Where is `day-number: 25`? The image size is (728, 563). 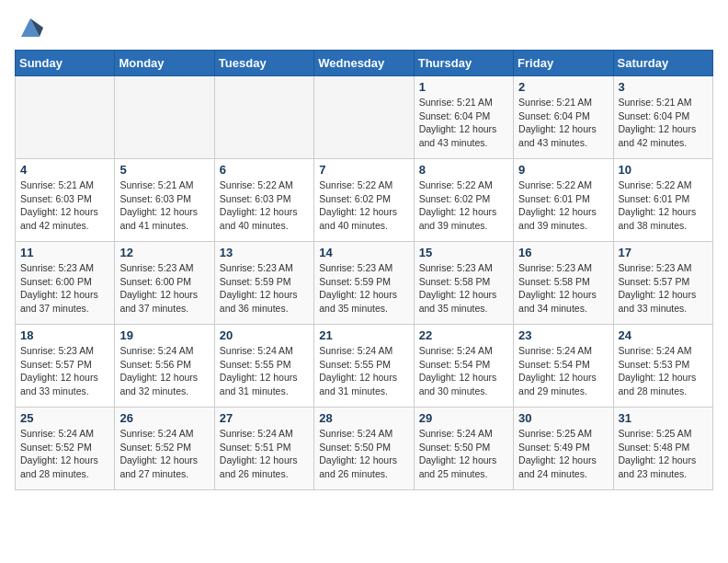 day-number: 25 is located at coordinates (64, 418).